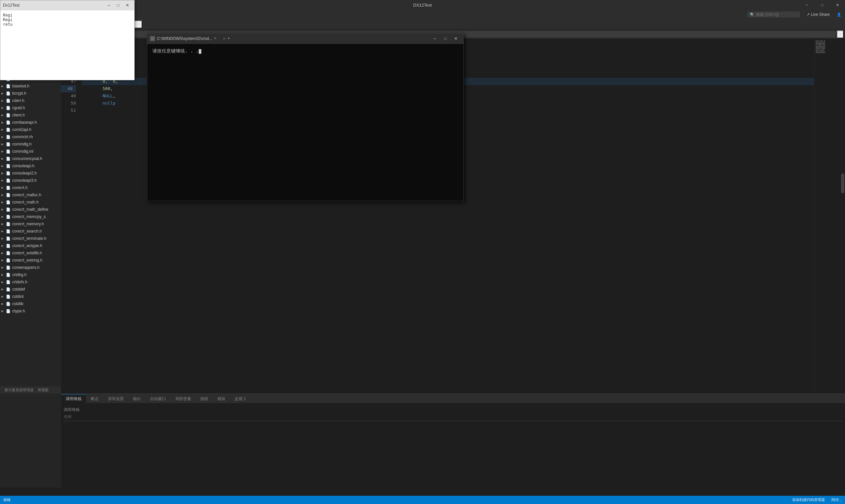 The width and height of the screenshot is (845, 504). I want to click on tab-watch1: 监视 1, so click(240, 399).